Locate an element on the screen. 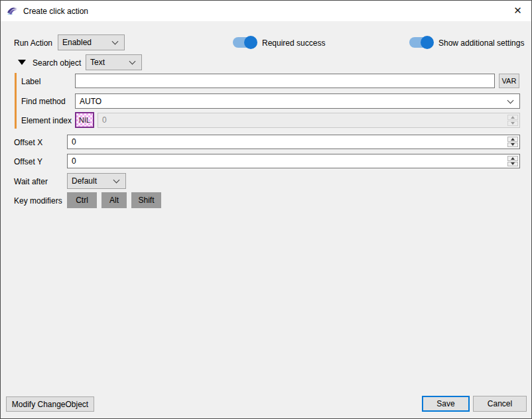 The width and height of the screenshot is (532, 419). search-object-value: Text is located at coordinates (108, 62).